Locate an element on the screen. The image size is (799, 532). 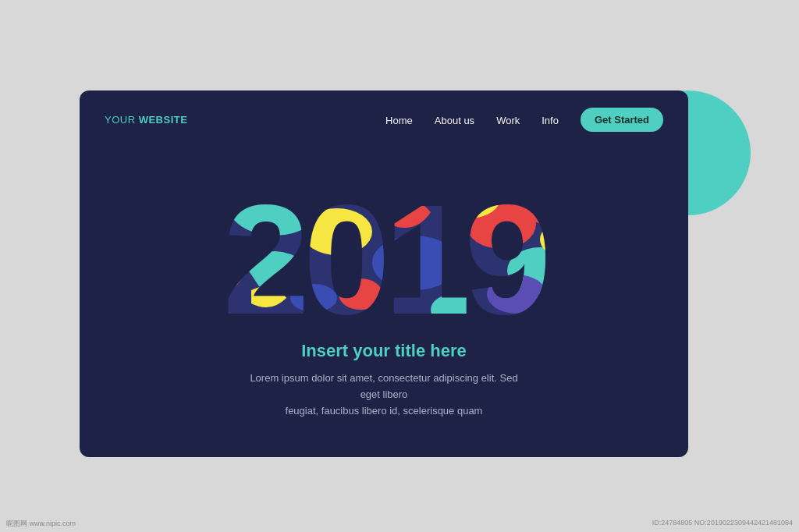
hero-desc-line2: feugiat, faucibus libero id, scelerisque… is located at coordinates (384, 410).